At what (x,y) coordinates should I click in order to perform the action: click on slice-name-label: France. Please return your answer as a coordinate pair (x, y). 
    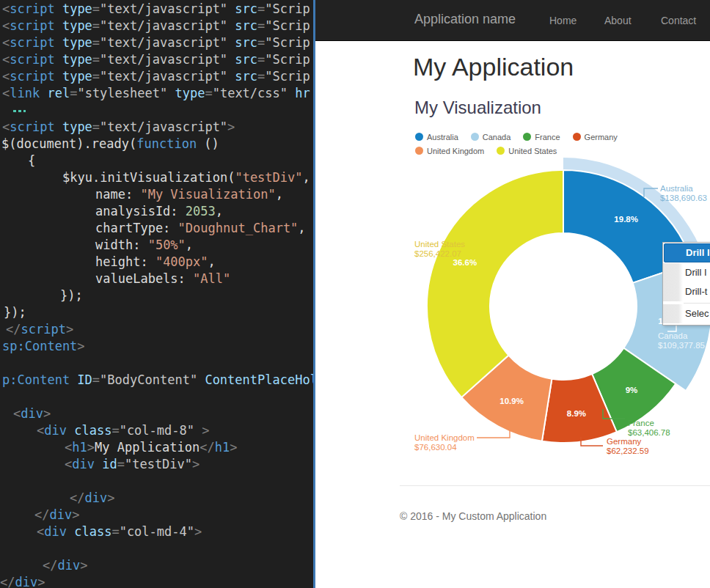
    Looking at the image, I should click on (641, 423).